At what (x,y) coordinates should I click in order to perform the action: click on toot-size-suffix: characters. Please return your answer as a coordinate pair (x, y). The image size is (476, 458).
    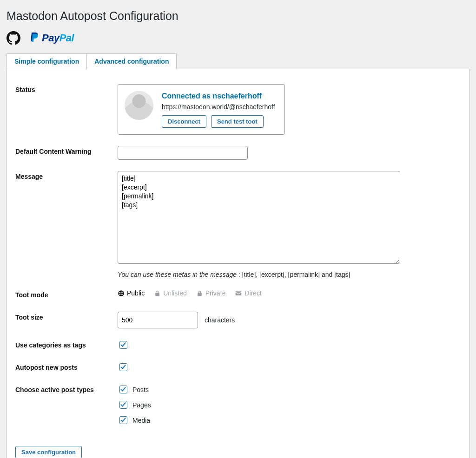
    Looking at the image, I should click on (219, 320).